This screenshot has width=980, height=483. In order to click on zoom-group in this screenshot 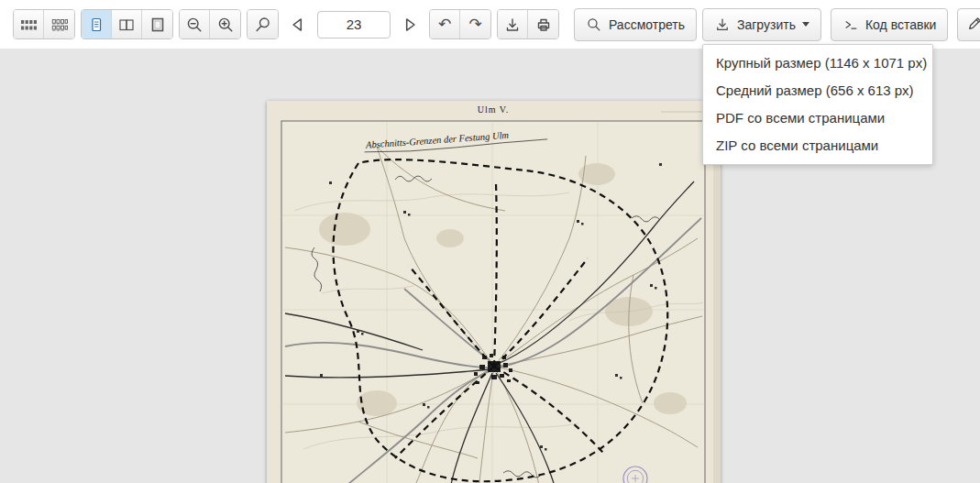, I will do `click(210, 24)`.